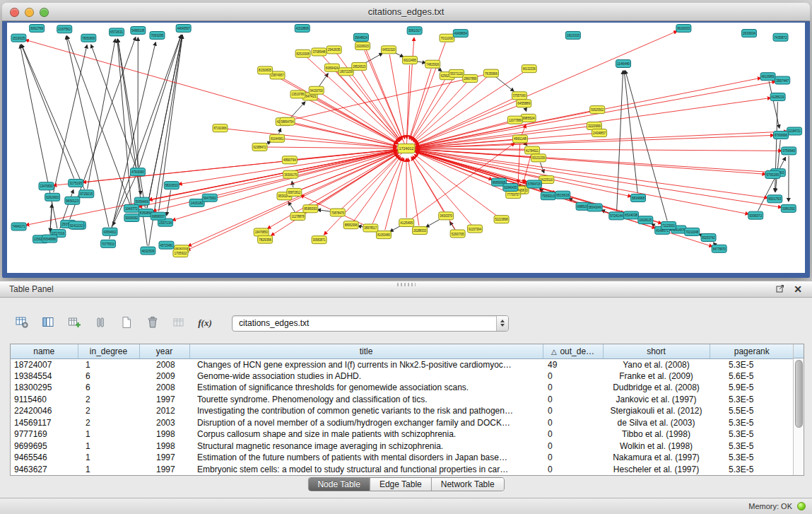 This screenshot has width=812, height=514. I want to click on table-cell: 14569117, so click(44, 423).